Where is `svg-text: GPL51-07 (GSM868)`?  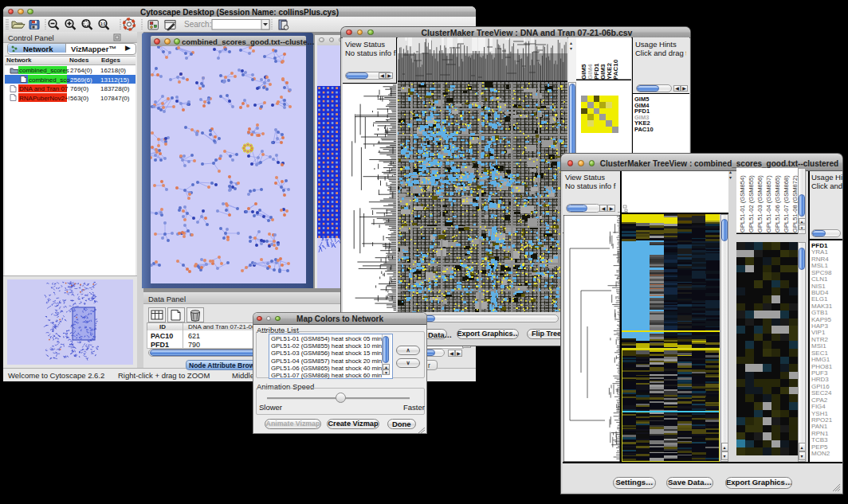
svg-text: GPL51-07 (GSM868) is located at coordinates (786, 204).